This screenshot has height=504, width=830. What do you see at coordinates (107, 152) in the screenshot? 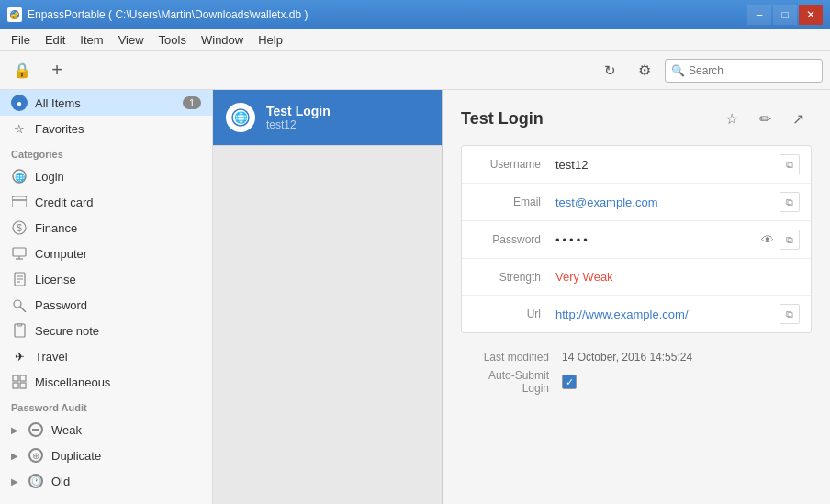
I see `categories-header: Categories` at bounding box center [107, 152].